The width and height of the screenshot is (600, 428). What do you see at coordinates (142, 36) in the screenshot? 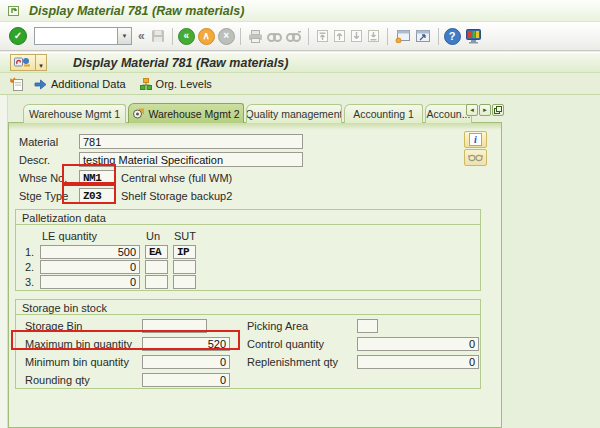
I see `collapse-toolbar-icon: «` at bounding box center [142, 36].